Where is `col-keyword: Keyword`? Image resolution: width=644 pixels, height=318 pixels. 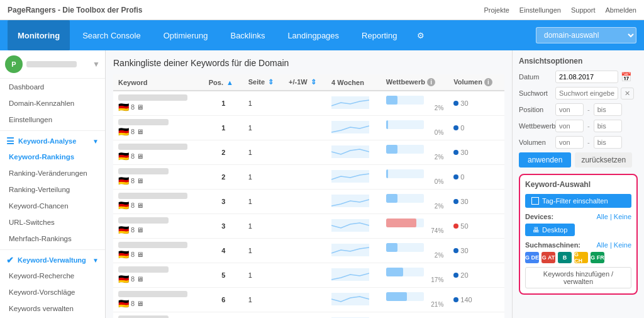
col-keyword: Keyword is located at coordinates (158, 82).